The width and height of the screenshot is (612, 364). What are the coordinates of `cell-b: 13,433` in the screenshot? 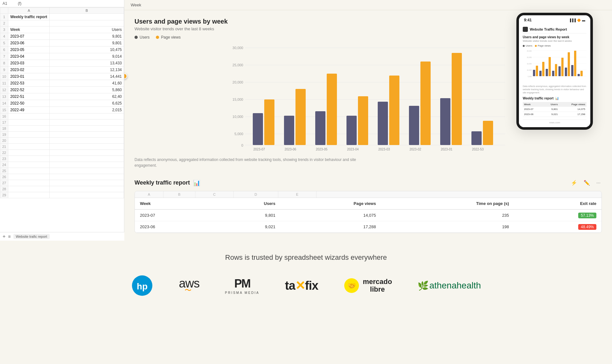 It's located at (87, 63).